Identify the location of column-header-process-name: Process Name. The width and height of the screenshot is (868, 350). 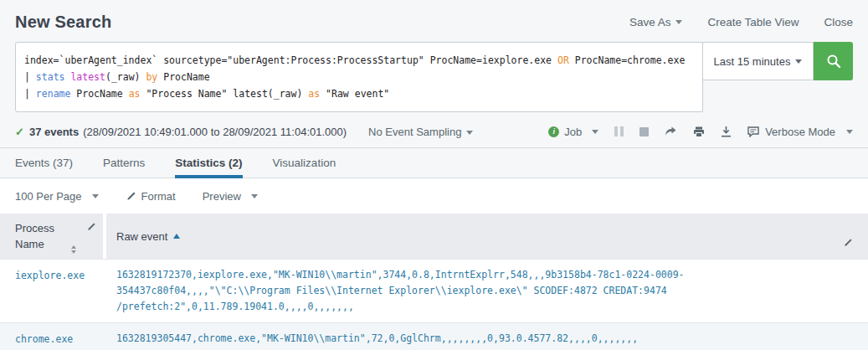
(52, 236).